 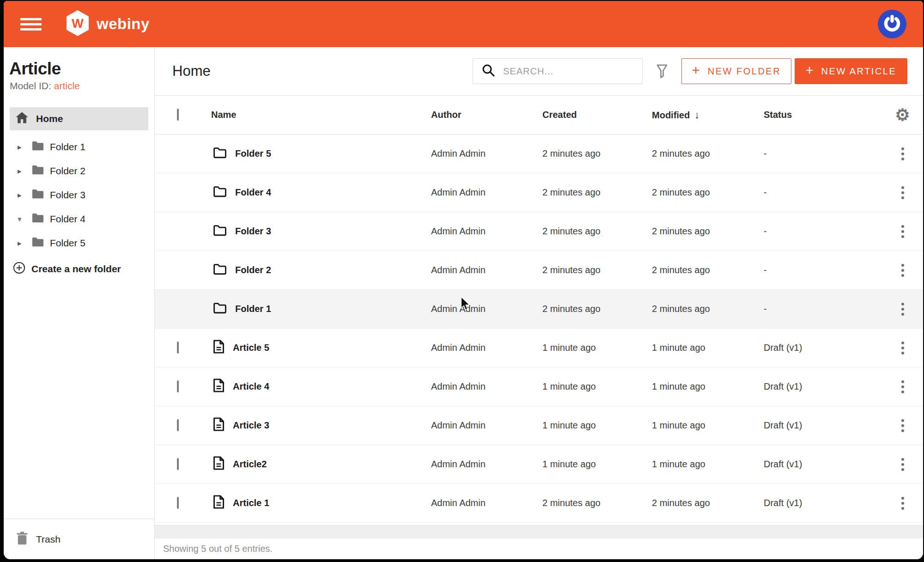 What do you see at coordinates (67, 243) in the screenshot?
I see `folder-label: Folder 5` at bounding box center [67, 243].